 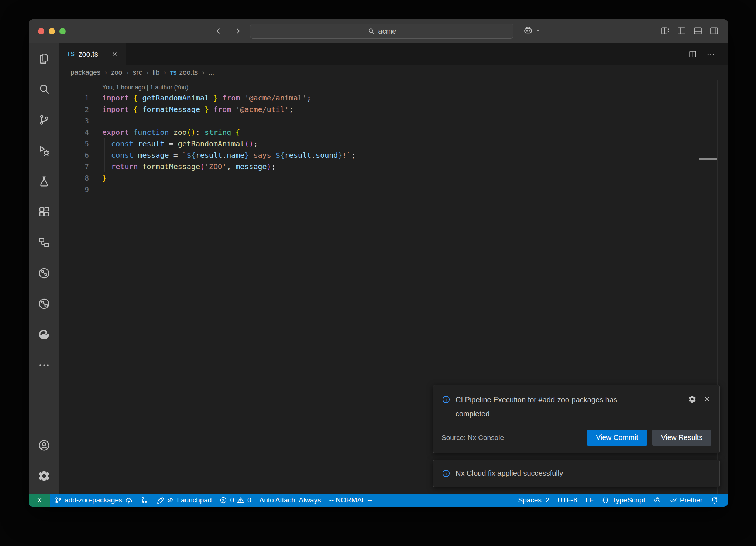 What do you see at coordinates (394, 155) in the screenshot?
I see `code-line-6: 6 const message = `${result.name} says $…` at bounding box center [394, 155].